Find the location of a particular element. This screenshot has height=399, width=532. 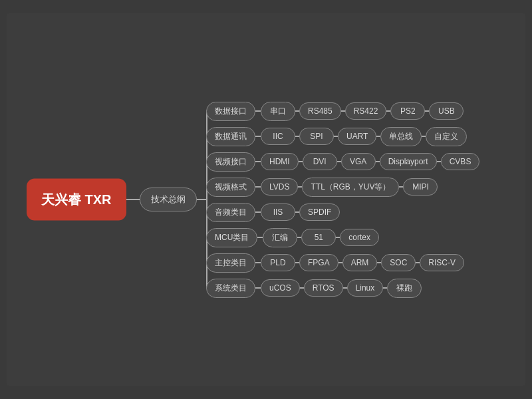

node-1-2: UART is located at coordinates (357, 136).